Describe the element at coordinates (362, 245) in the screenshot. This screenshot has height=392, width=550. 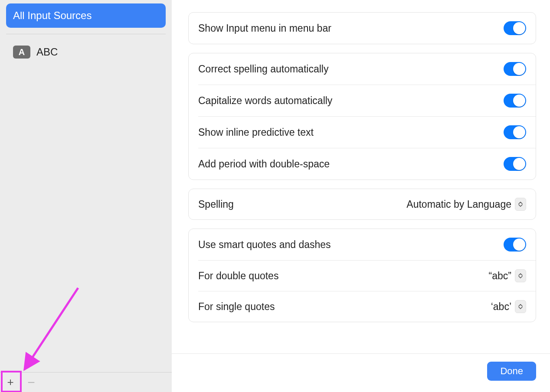
I see `settings-row: Use smart quotes and dashes` at that location.